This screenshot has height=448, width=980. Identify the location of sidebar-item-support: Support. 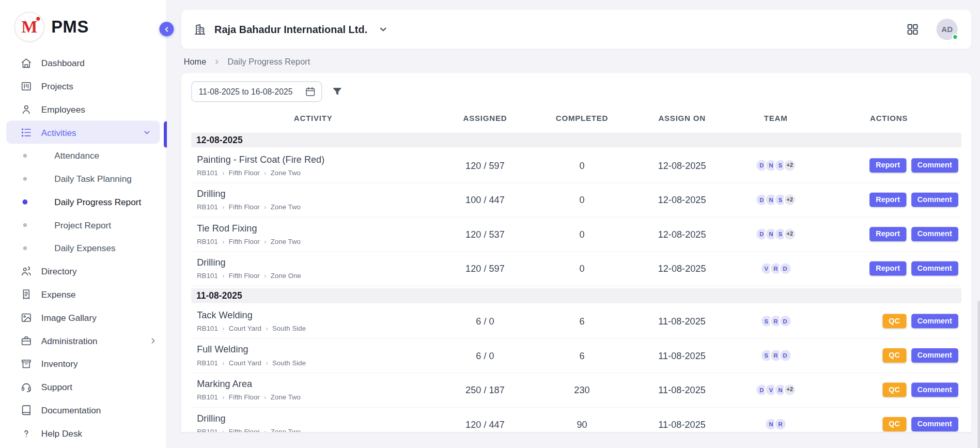
(83, 387).